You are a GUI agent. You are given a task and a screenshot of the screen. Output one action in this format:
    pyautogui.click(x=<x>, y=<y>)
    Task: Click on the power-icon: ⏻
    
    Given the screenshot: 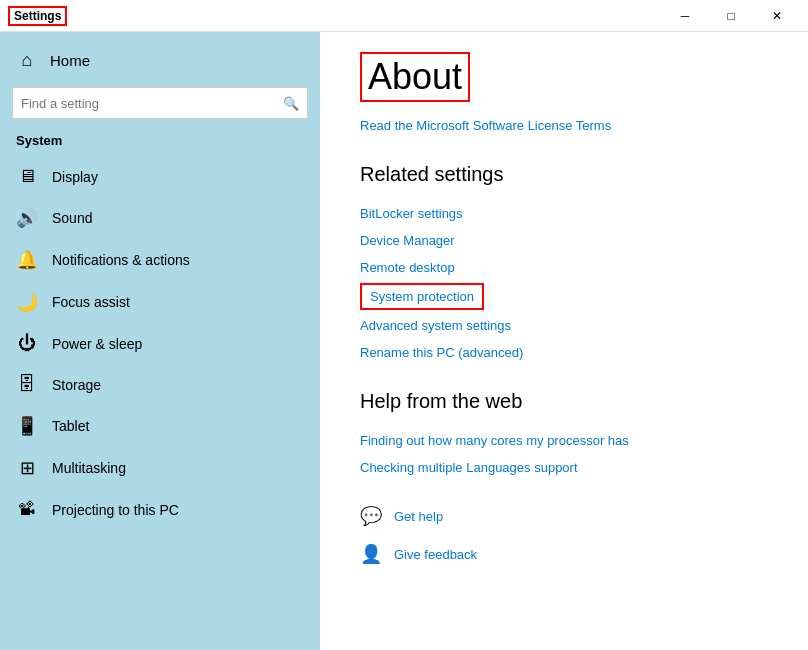 What is the action you would take?
    pyautogui.click(x=27, y=344)
    